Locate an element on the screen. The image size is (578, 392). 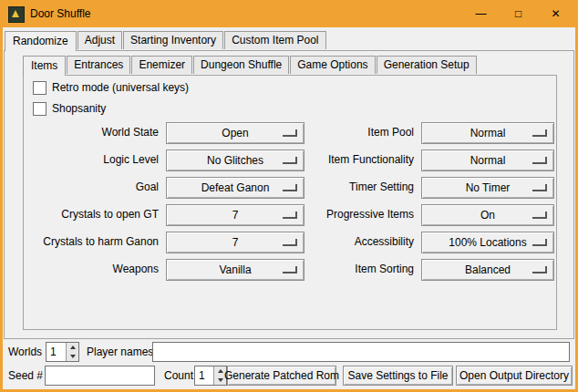
dropdown-value: Open is located at coordinates (235, 133).